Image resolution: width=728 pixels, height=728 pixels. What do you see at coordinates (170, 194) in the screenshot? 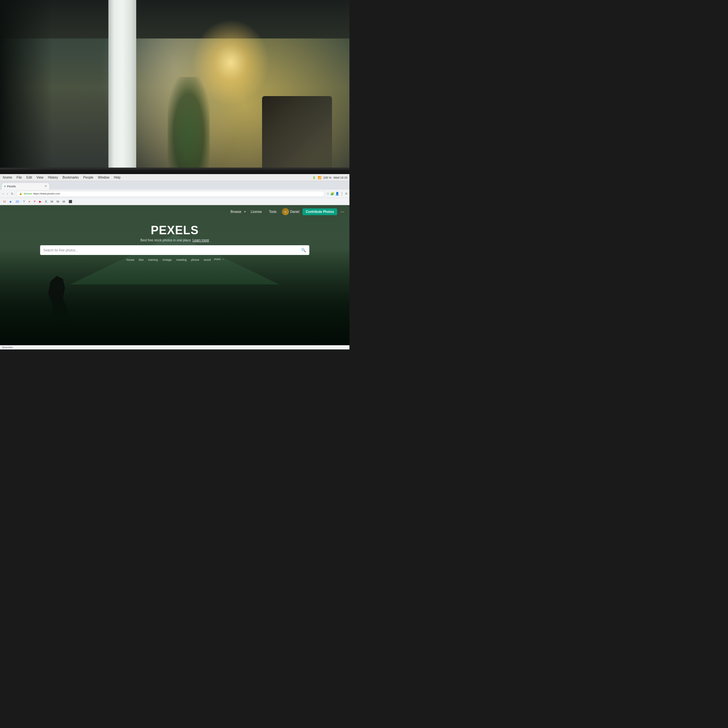
I see `address-input: 🔒 Secure https://www.pexels.com` at bounding box center [170, 194].